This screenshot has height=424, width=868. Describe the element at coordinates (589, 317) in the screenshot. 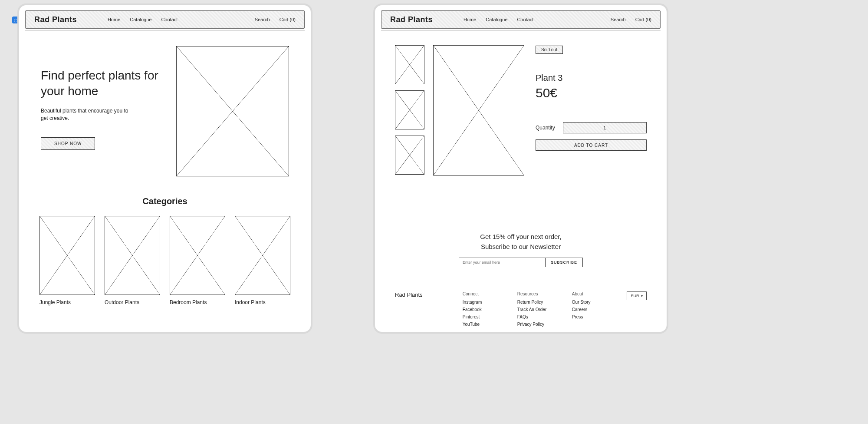

I see `footer-link: Press` at that location.